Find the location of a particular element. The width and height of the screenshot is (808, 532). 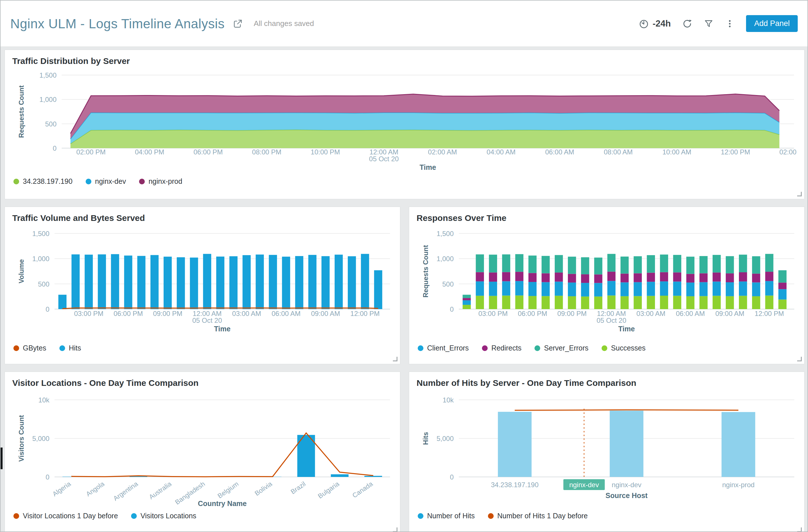

share-icon is located at coordinates (238, 24).